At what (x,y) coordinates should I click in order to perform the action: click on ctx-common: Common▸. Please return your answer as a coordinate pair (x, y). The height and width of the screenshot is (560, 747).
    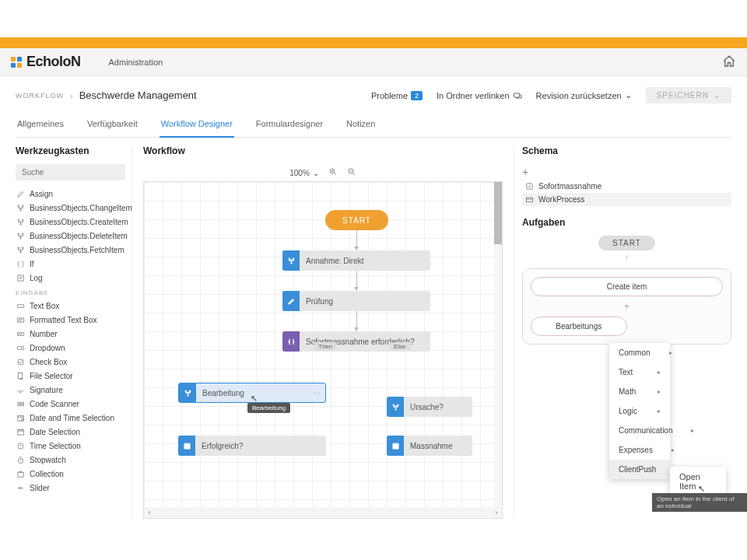
    Looking at the image, I should click on (640, 353).